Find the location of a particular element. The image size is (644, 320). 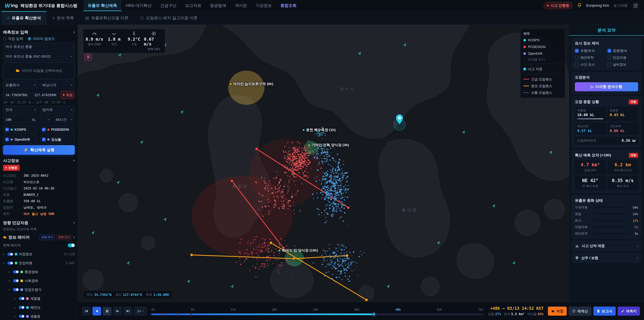

tab-boom-theory: ⓘ오일펜스 배치 알고리즘 이론 is located at coordinates (169, 18).